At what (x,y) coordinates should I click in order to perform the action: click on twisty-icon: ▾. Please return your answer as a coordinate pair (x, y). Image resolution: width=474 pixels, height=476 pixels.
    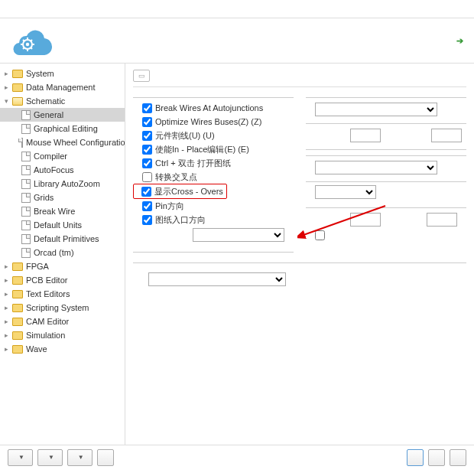
    Looking at the image, I should click on (8, 101).